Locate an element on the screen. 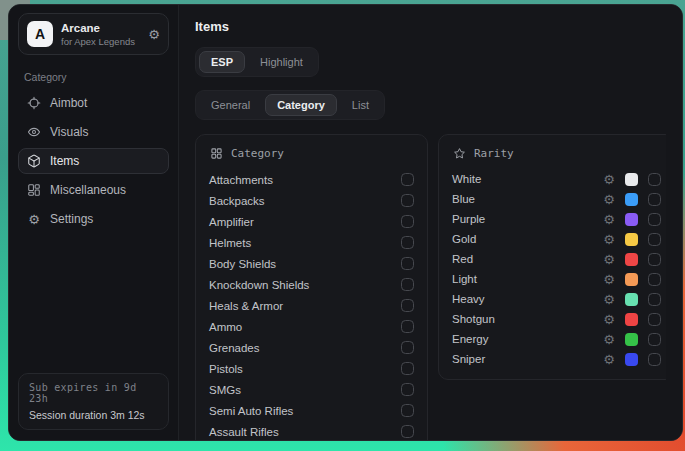 This screenshot has width=685, height=451. checkbox-grenades is located at coordinates (408, 348).